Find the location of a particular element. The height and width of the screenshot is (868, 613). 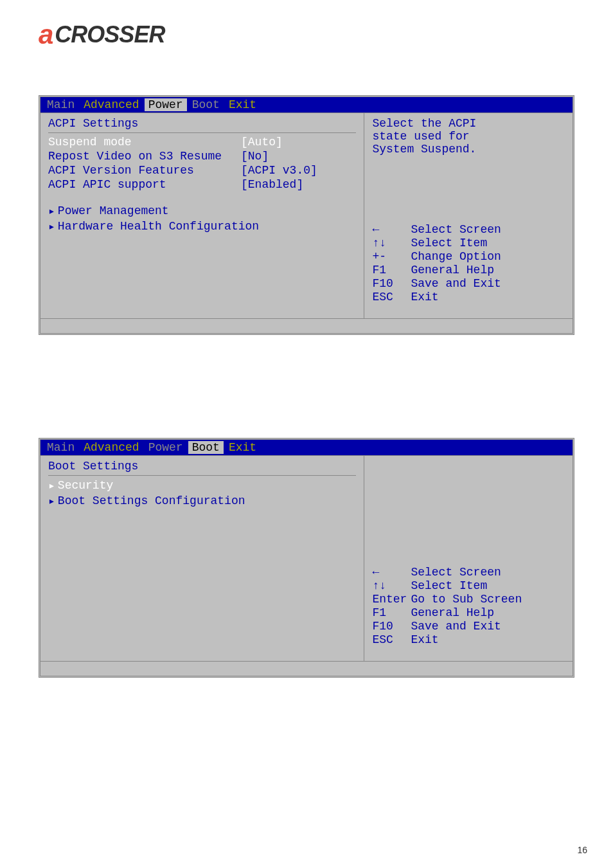

key-hint: EnterGo to Sub Screen is located at coordinates (468, 599).